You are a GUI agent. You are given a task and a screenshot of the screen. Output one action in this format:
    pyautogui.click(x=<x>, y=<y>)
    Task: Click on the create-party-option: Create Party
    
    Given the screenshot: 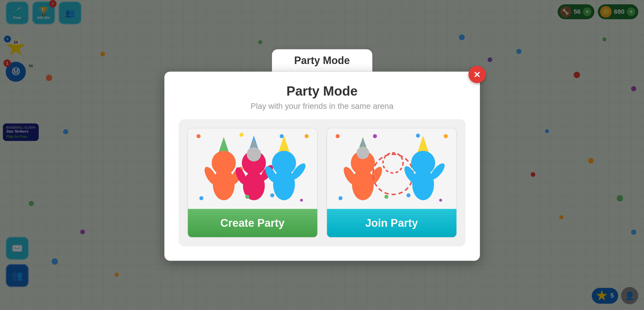 What is the action you would take?
    pyautogui.click(x=252, y=183)
    